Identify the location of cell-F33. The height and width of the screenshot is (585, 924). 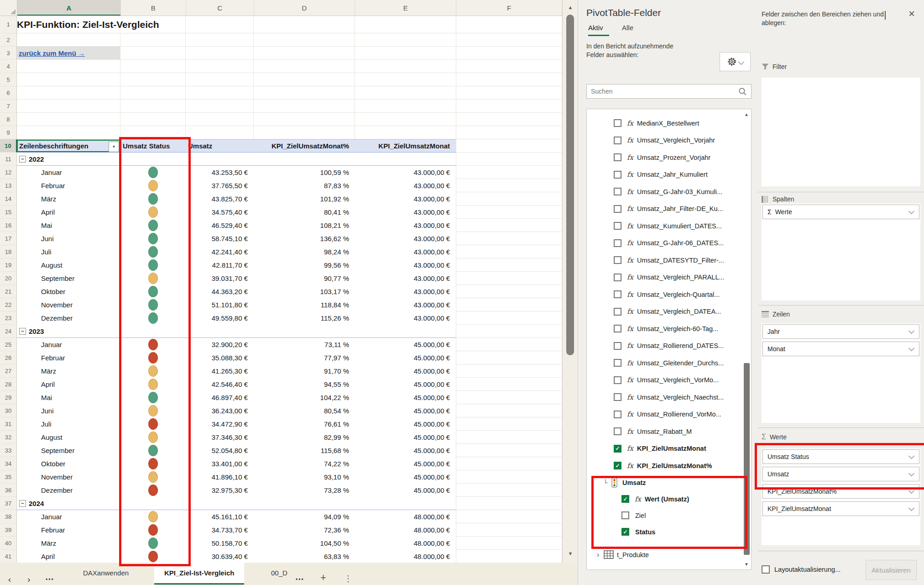
(509, 450).